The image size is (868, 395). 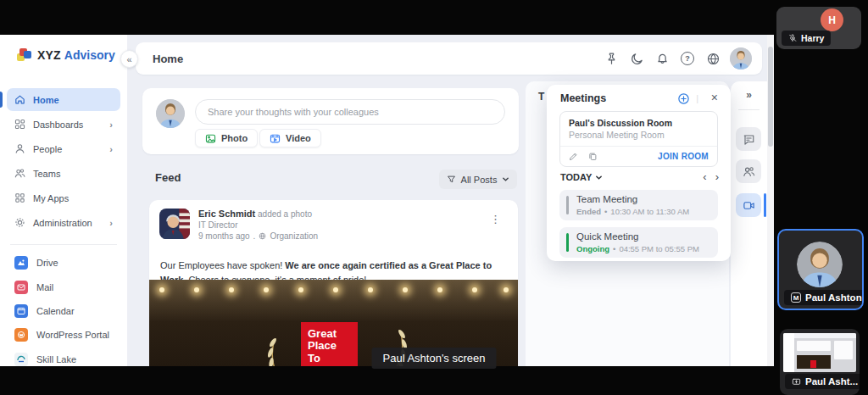 What do you see at coordinates (771, 200) in the screenshot?
I see `page-scrollbar` at bounding box center [771, 200].